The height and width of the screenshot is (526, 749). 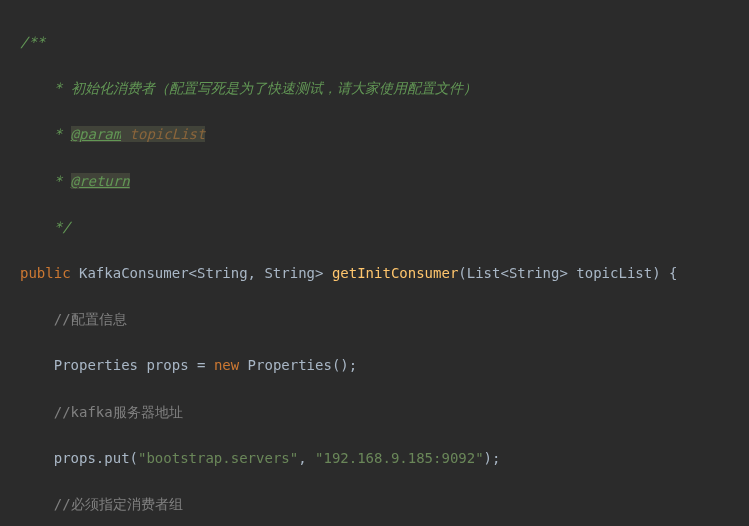 I want to click on code-line: props.put("bootstrap.servers", "192.168.…, so click(x=374, y=458).